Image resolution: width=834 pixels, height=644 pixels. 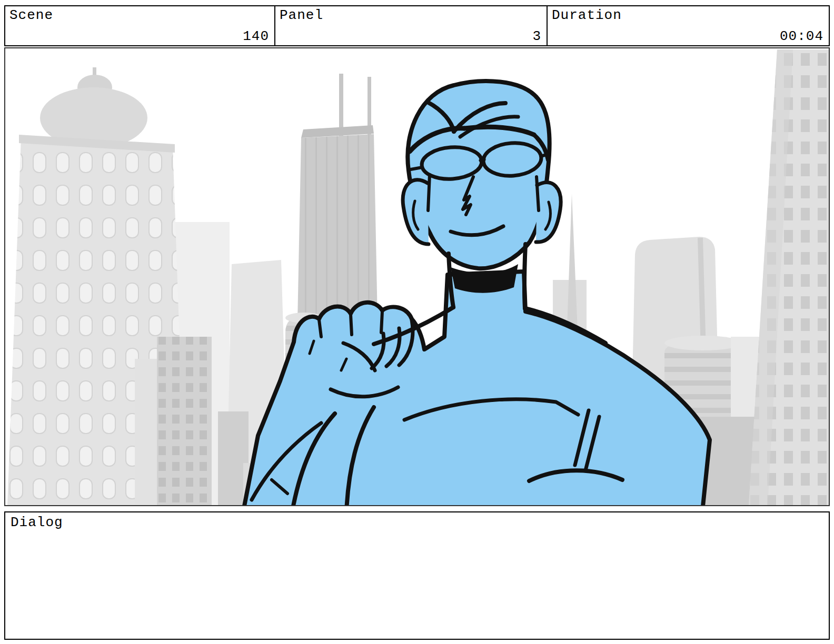 What do you see at coordinates (688, 26) in the screenshot?
I see `duration-cell: Duration 00:04` at bounding box center [688, 26].